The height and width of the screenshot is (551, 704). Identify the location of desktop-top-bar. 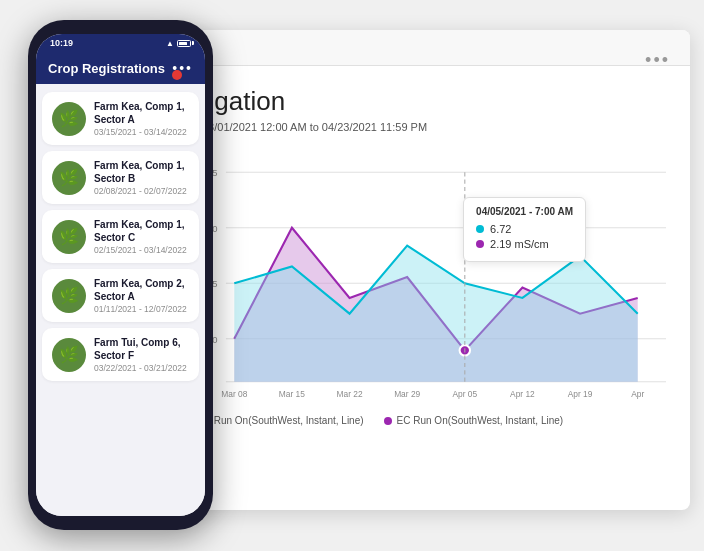
(425, 48).